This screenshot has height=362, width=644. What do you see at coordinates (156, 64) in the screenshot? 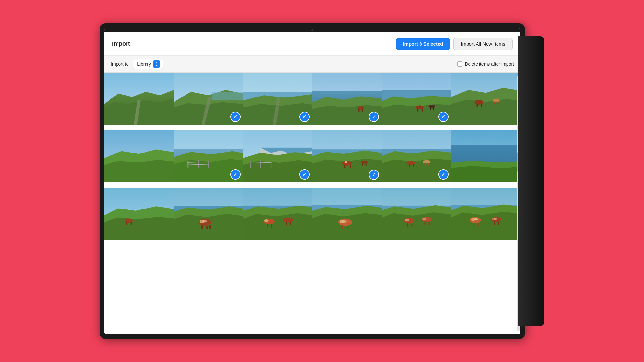
I see `select-arrows-icon` at bounding box center [156, 64].